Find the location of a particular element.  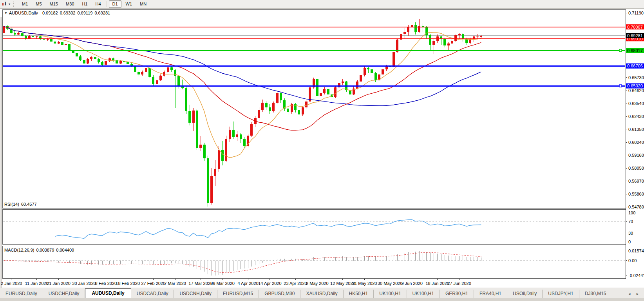

rsi-tick-label: 100 is located at coordinates (632, 213).